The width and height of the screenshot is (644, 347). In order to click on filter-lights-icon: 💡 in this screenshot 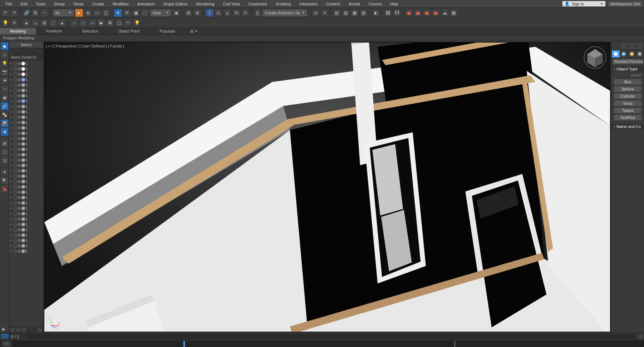, I will do `click(5, 63)`.